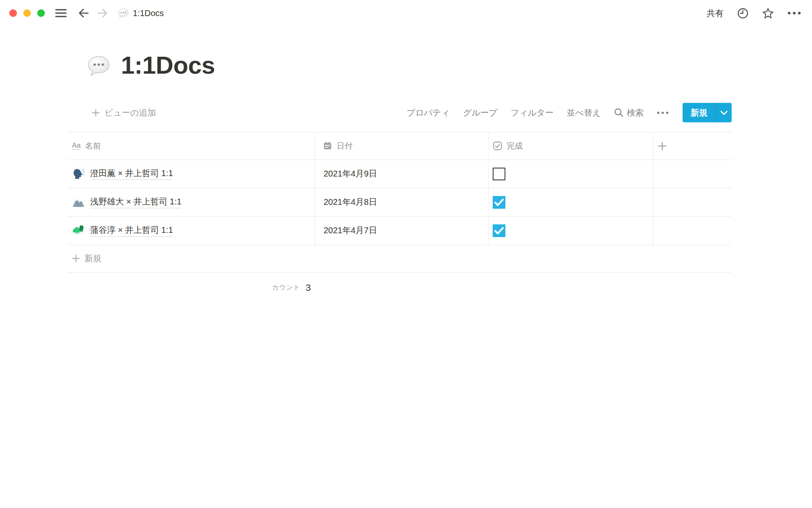  Describe the element at coordinates (41, 13) in the screenshot. I see `zoom-window-button` at that location.